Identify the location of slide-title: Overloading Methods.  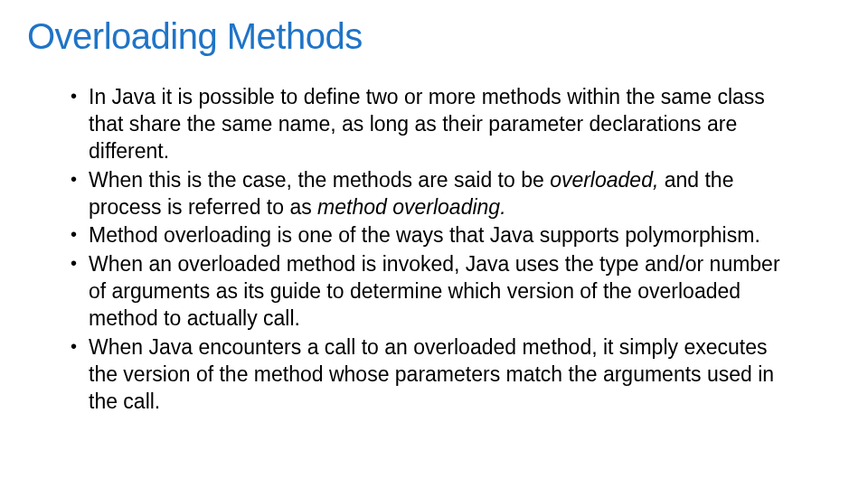
(434, 36).